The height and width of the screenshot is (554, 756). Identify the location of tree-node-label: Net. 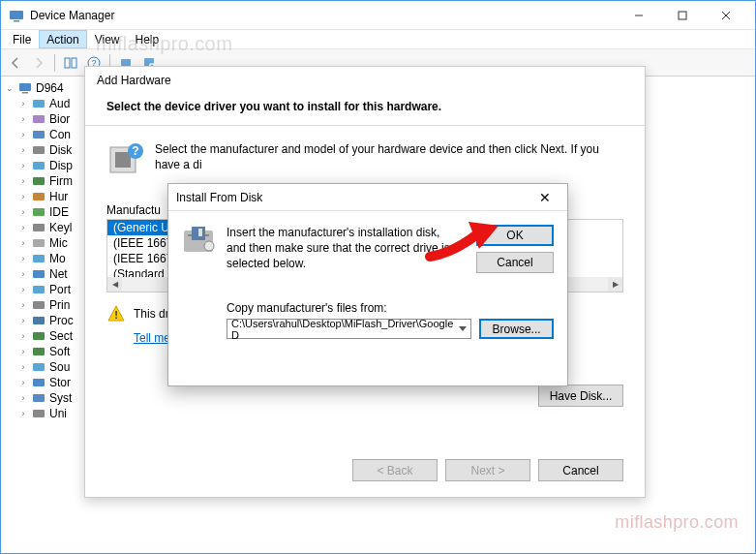
(58, 274).